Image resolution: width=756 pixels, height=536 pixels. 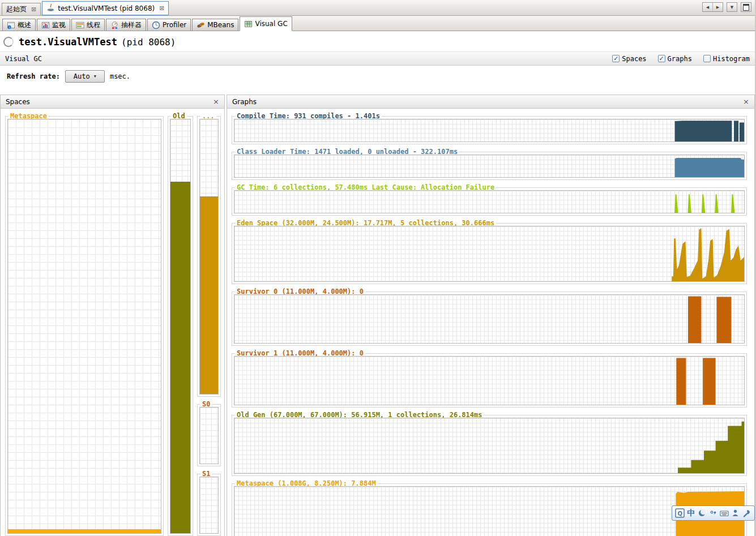 What do you see at coordinates (725, 513) in the screenshot?
I see `keyboard-icon` at bounding box center [725, 513].